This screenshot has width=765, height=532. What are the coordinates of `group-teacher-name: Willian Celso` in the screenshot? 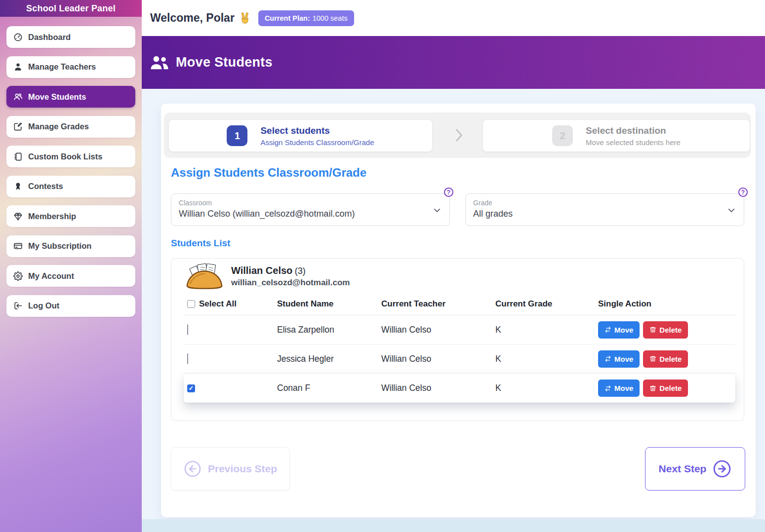 It's located at (262, 270).